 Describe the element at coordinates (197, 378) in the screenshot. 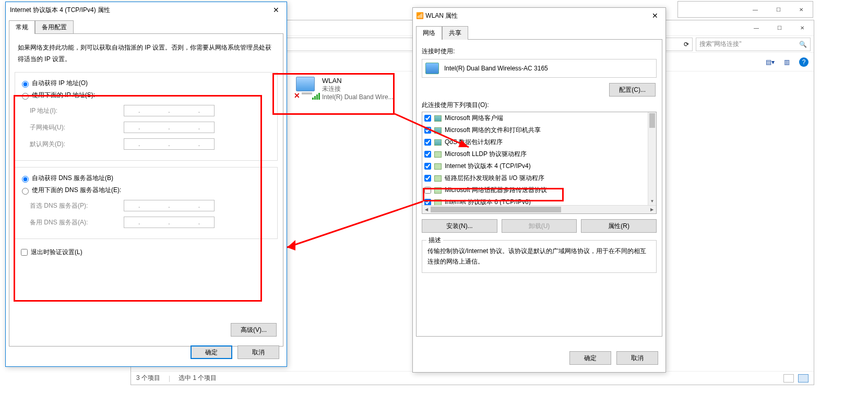

I see `status-selected-count: 选中 1 个项目` at that location.